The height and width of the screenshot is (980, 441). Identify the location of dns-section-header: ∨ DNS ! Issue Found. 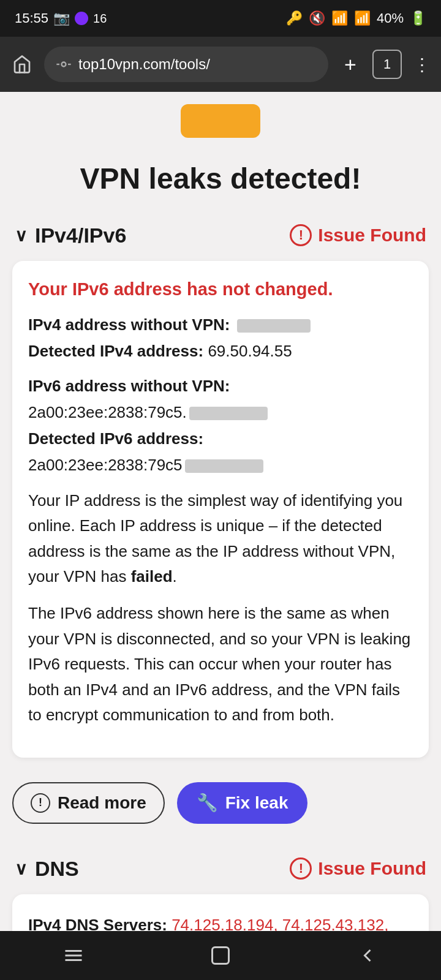
(221, 869).